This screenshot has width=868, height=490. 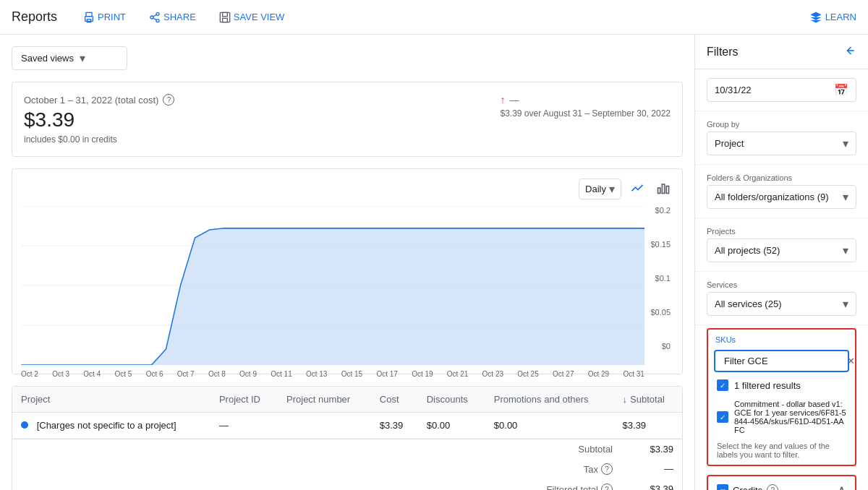 I want to click on project-dot, so click(x=25, y=425).